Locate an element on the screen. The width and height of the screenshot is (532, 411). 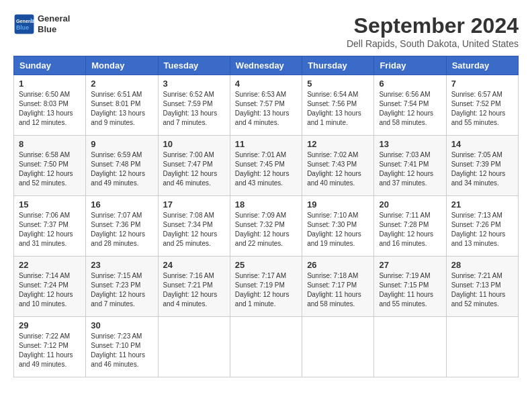
calendar-week-row: 1Sunrise: 6:50 AM Sunset: 8:03 PM Daylig… is located at coordinates (266, 105).